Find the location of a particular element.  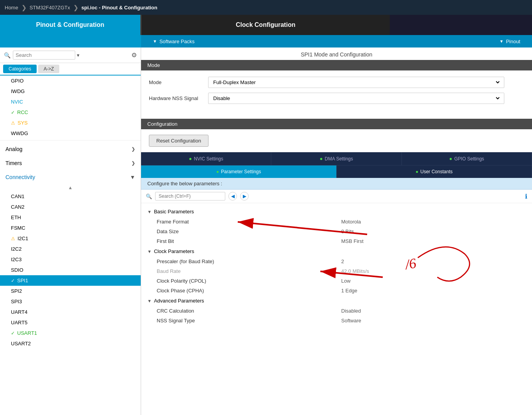

sidebar-item-sdio: SDIO is located at coordinates (70, 270).